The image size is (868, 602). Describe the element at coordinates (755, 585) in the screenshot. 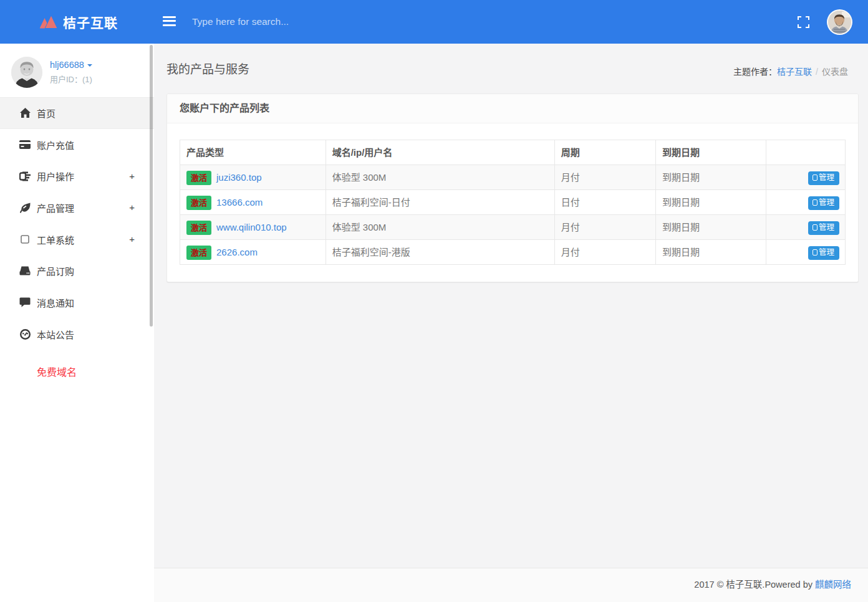

I see `footer-copyright: 2017 © 桔子互联.Powered by` at that location.